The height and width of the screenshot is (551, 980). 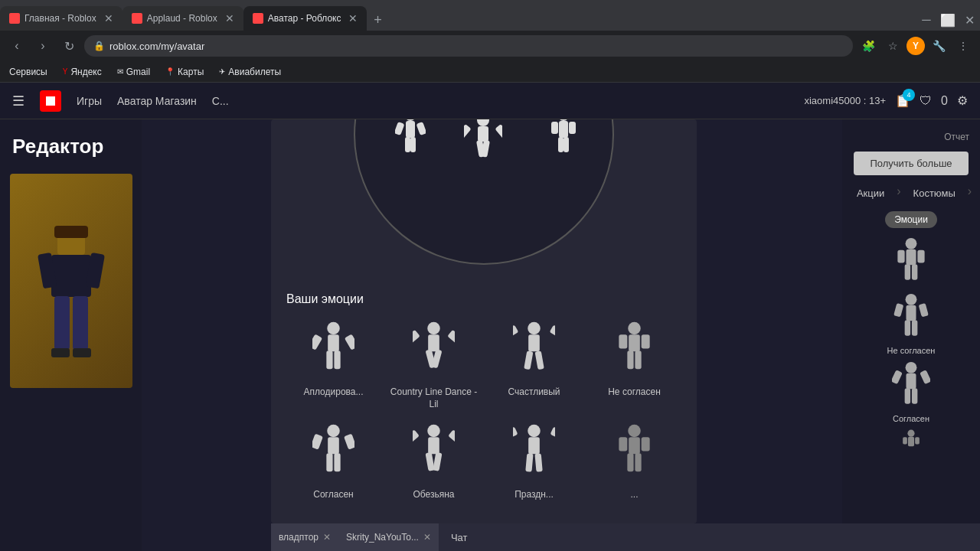 I want to click on left-sidebar: Редактор, so click(x=70, y=335).